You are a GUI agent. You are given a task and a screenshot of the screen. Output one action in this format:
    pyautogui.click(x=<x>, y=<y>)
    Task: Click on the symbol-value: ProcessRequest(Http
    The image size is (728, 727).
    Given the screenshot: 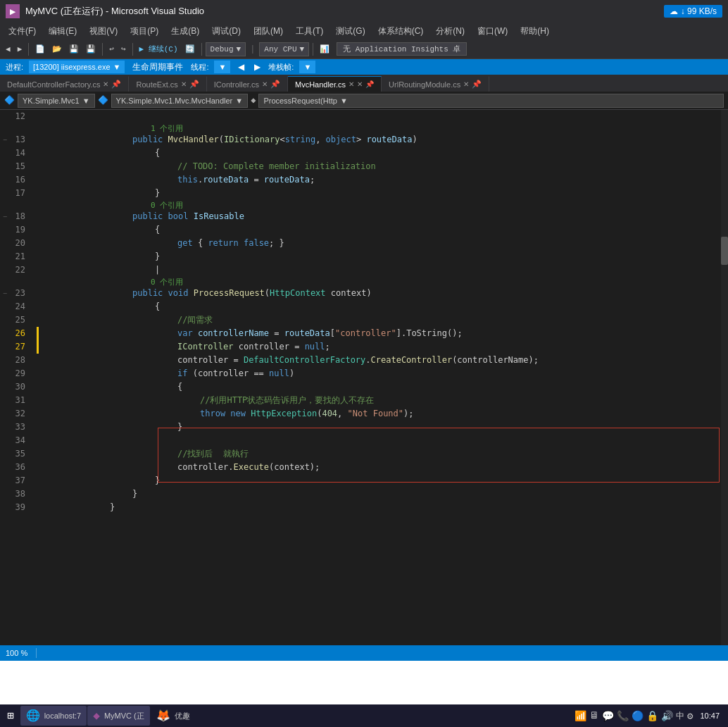 What is the action you would take?
    pyautogui.click(x=300, y=101)
    